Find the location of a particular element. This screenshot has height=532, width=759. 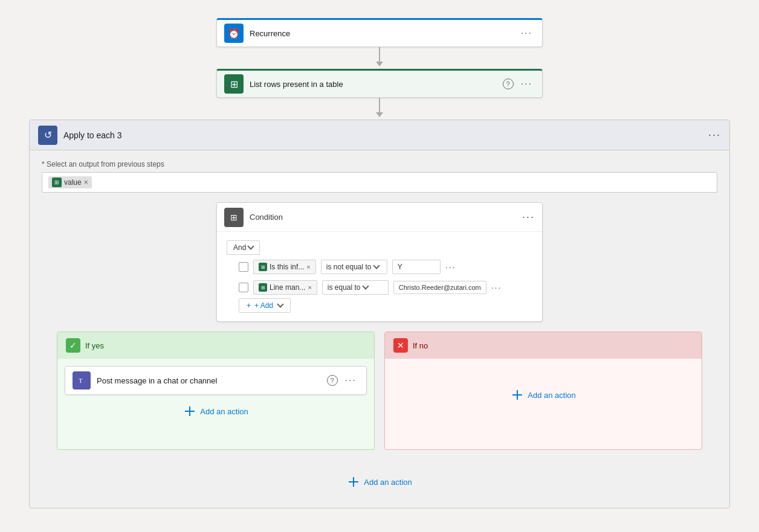

condition-row-1-checkbox is located at coordinates (244, 267).